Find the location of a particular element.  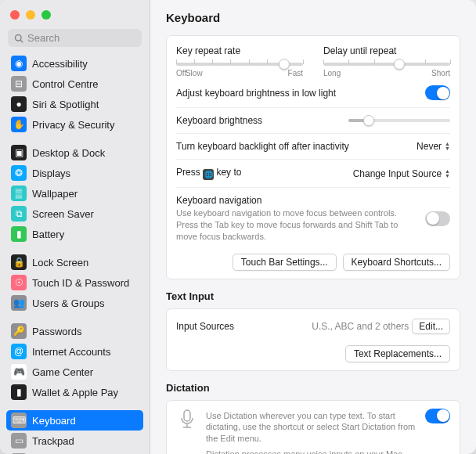

sidebar-item-accessibility: ◉Accessibility is located at coordinates (75, 63).